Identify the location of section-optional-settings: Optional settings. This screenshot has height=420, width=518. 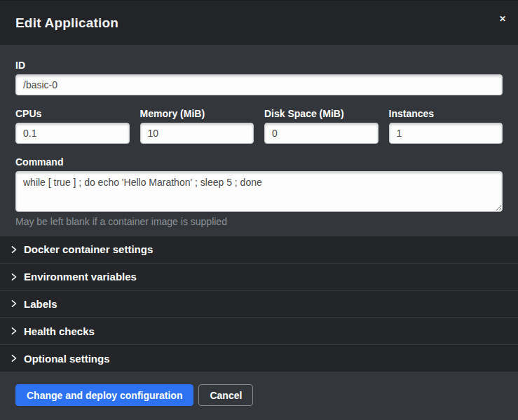
(259, 358).